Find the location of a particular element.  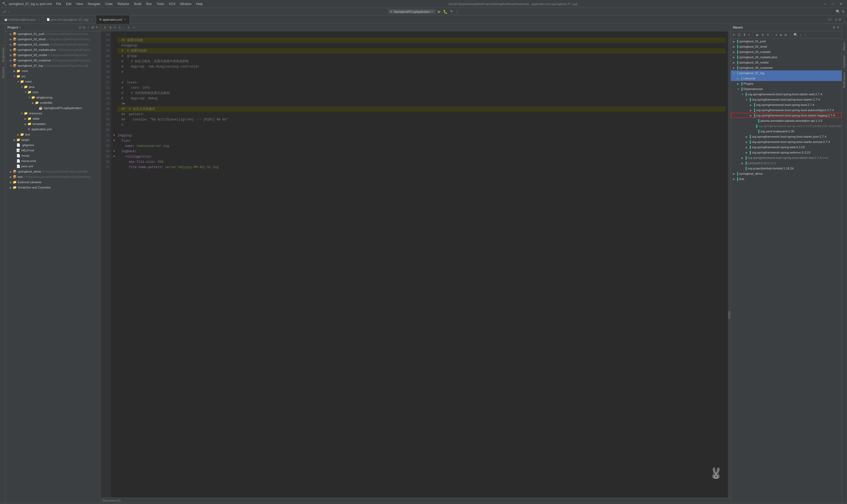

menu-item-tools: Tools is located at coordinates (160, 4).